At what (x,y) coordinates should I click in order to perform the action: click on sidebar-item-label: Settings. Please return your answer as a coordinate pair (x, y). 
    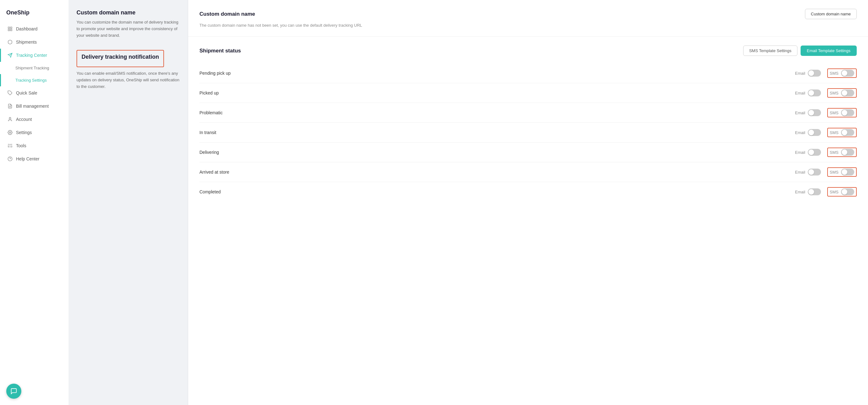
    Looking at the image, I should click on (24, 132).